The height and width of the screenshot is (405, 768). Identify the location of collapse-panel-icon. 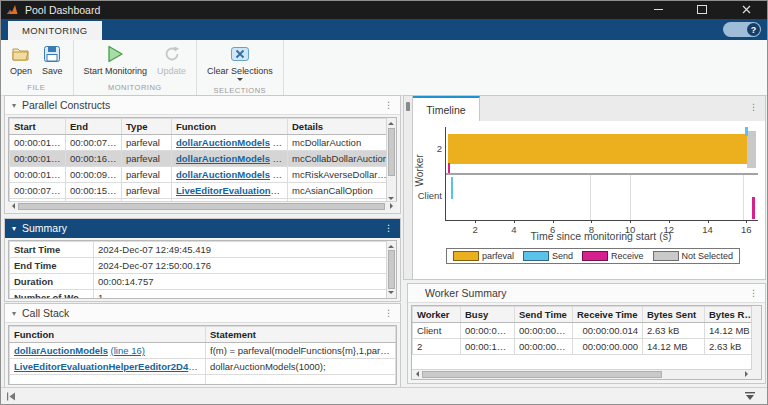
(750, 396).